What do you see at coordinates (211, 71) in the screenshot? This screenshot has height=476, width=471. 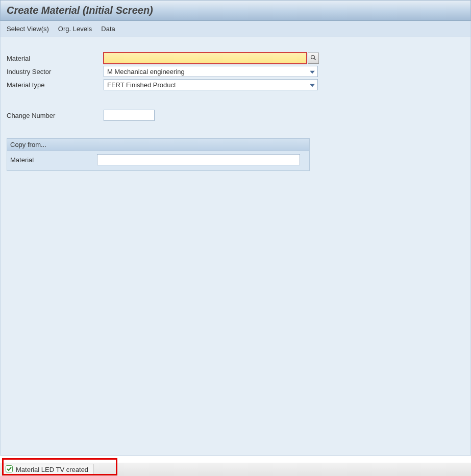 I see `dropdown-industry-sector: M Mechanical engineering` at bounding box center [211, 71].